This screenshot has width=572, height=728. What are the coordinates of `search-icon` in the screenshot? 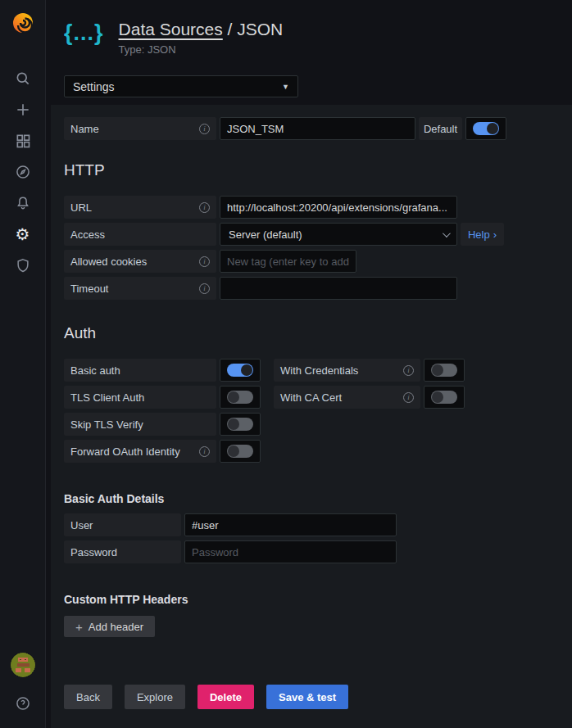 It's located at (23, 79).